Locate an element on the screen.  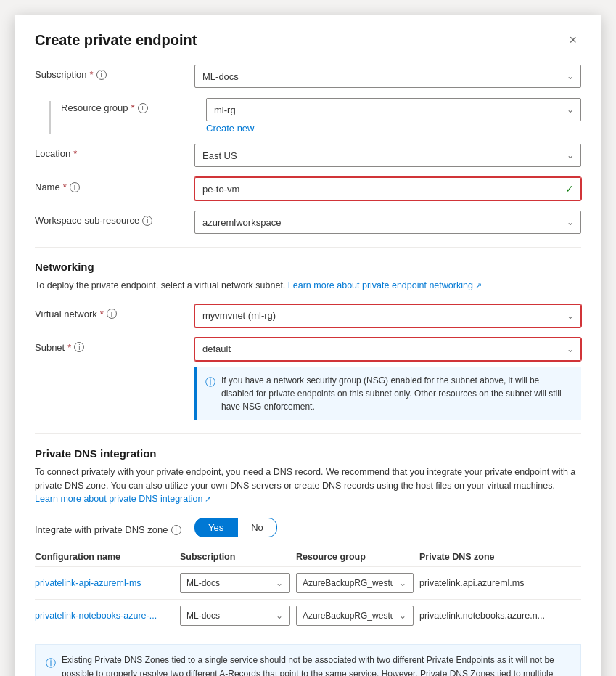
dns-table-row: privatelink-api-azureml-msML-docs⌄AzureB… is located at coordinates (308, 584).